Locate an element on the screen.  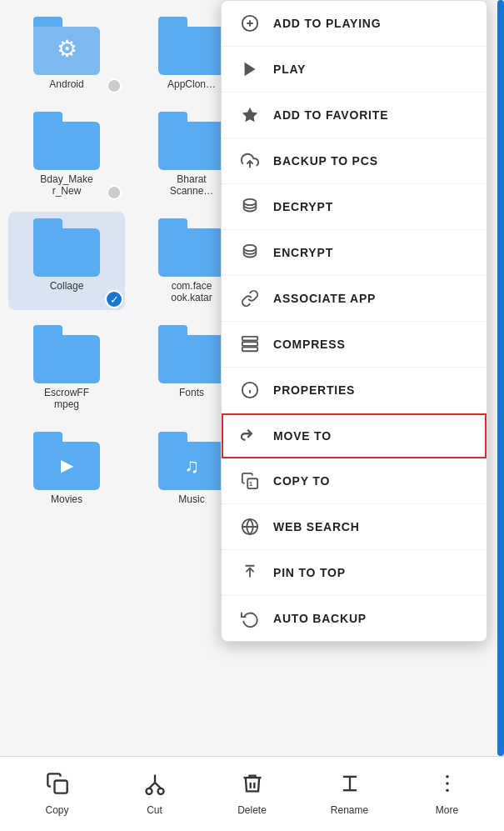
rename-icon is located at coordinates (350, 787).